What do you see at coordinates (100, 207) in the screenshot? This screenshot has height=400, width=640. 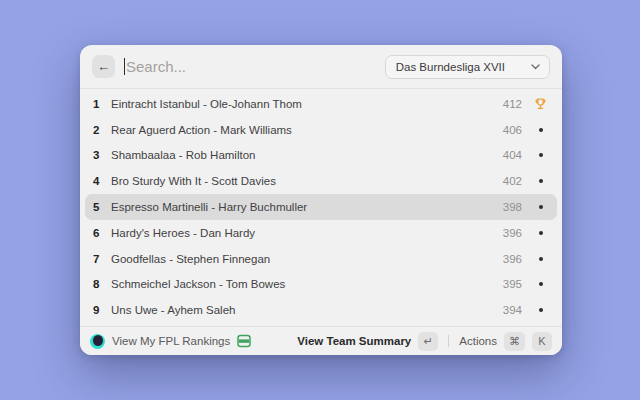 I see `rank-number: 5` at bounding box center [100, 207].